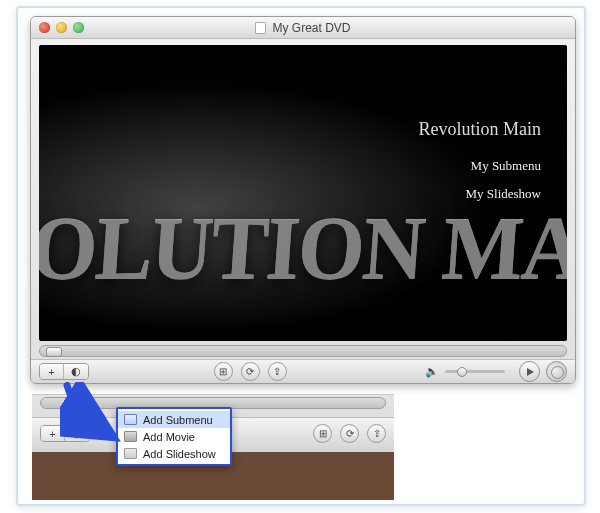 The image size is (600, 513). Describe the element at coordinates (322, 434) in the screenshot. I see `map-button-crop: ⊞` at that location.